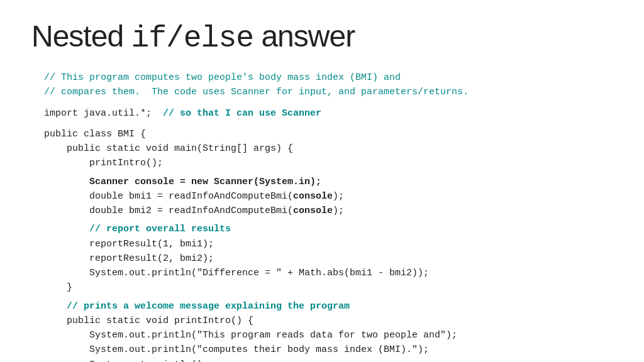 This screenshot has height=362, width=644. What do you see at coordinates (322, 37) in the screenshot?
I see `page-title: Nested if/else answer` at bounding box center [322, 37].